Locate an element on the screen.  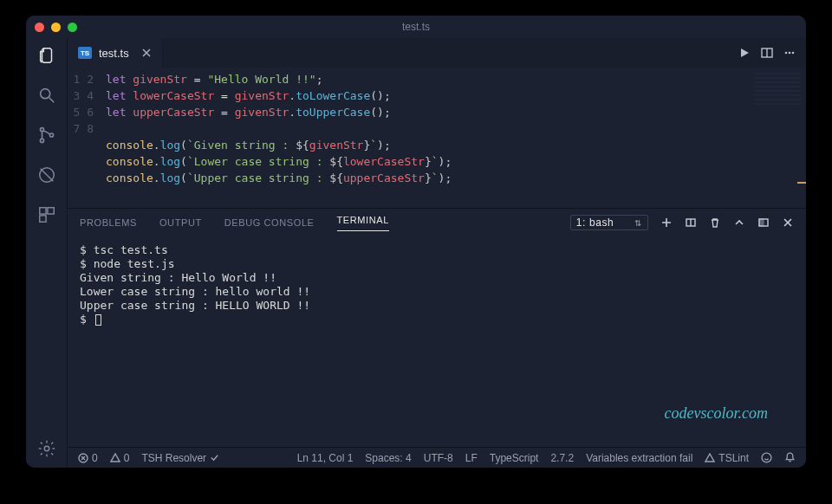
feedback-smiley-icon is located at coordinates (766, 457).